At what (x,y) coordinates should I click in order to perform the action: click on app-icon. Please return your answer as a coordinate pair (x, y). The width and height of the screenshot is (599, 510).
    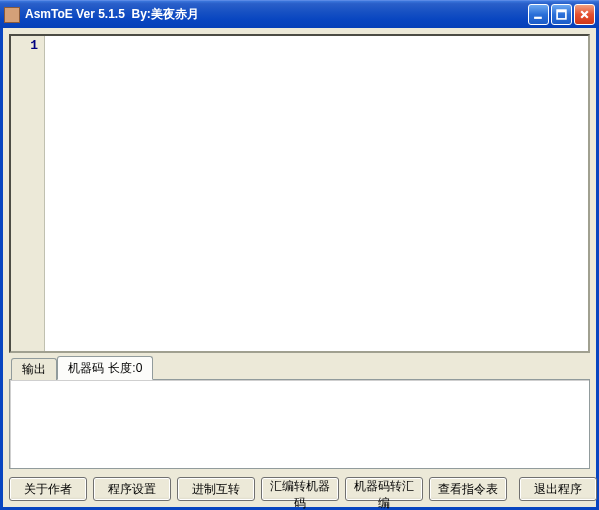
    Looking at the image, I should click on (12, 15).